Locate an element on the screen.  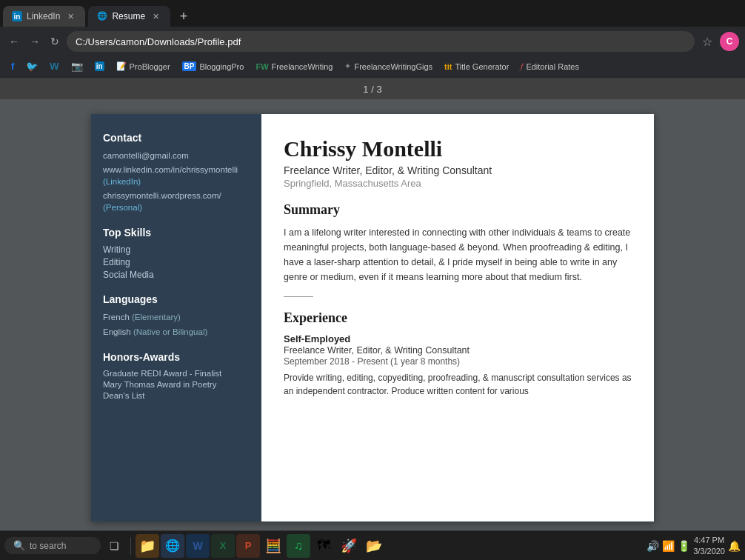
exp-description: Provide writing, editing, copyediting, p… is located at coordinates (458, 384).